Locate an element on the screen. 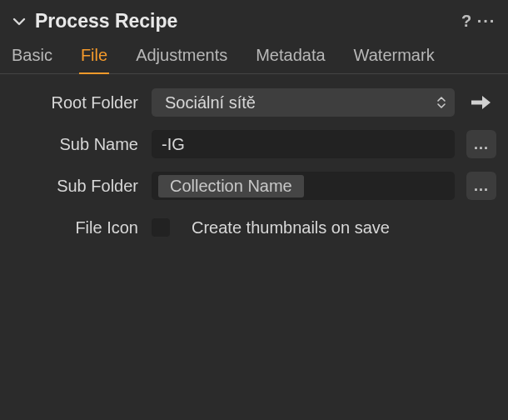 The image size is (508, 420). sub-name-more-button: ... is located at coordinates (481, 144).